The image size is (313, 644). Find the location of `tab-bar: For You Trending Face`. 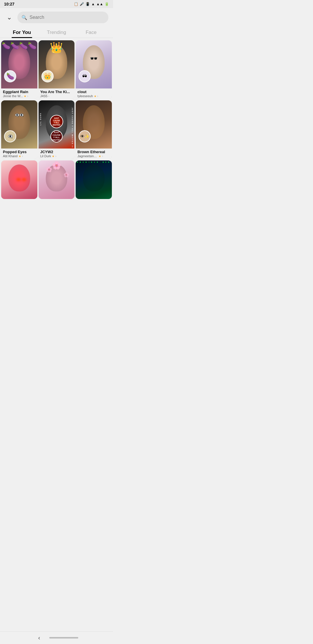

tab-bar: For You Trending Face is located at coordinates (57, 32).